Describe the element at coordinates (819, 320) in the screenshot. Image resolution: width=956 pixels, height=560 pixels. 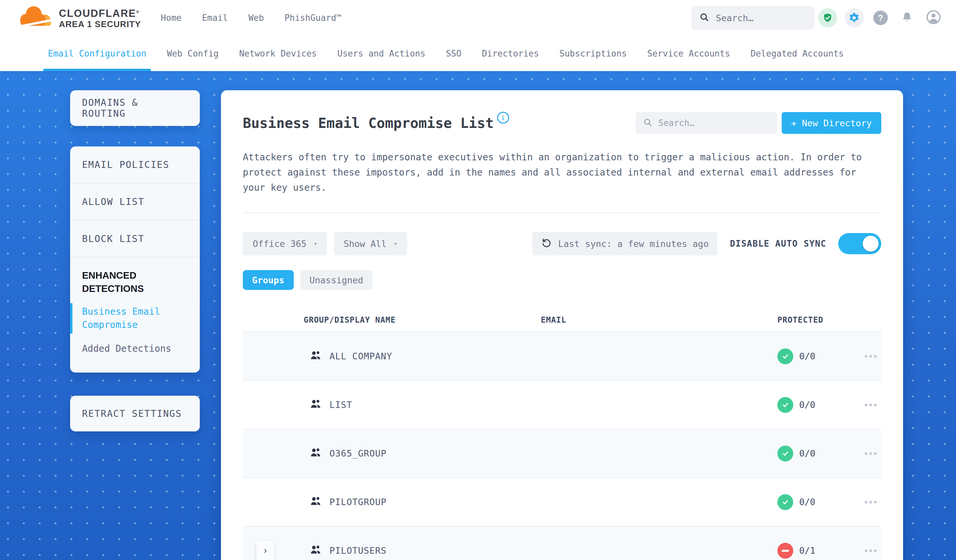
I see `column-header-protected: PROTECTED` at that location.